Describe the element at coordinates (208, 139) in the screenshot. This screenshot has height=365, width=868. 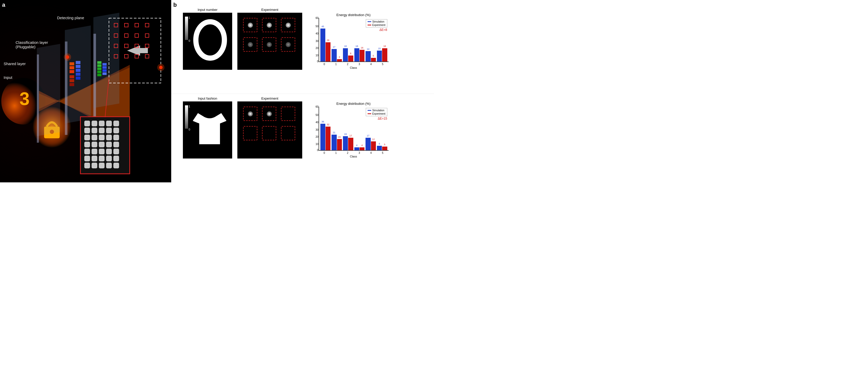
I see `cell-input-fashion: Input fashion 1 0` at that location.